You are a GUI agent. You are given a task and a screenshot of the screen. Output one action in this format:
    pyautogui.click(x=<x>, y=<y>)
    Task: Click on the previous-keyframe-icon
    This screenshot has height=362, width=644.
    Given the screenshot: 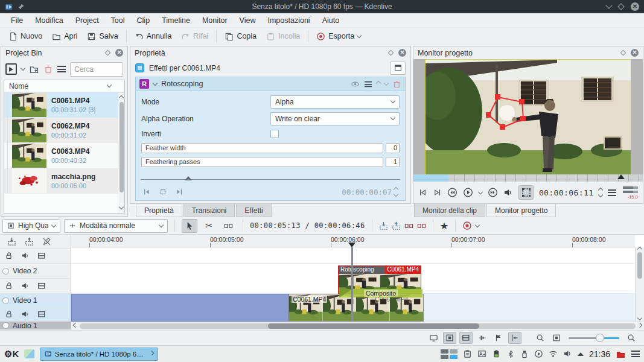 What is the action you would take?
    pyautogui.click(x=147, y=192)
    